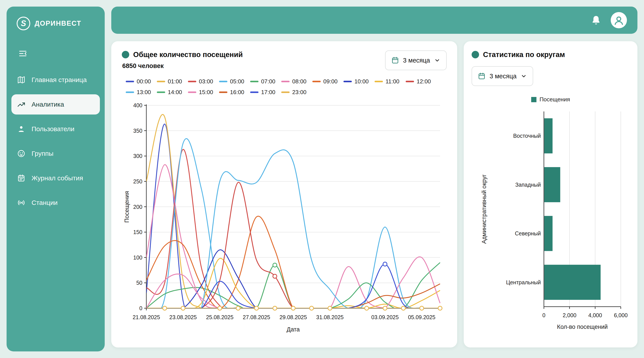 Image resolution: width=644 pixels, height=358 pixels. What do you see at coordinates (138, 232) in the screenshot?
I see `svg-text: 150` at bounding box center [138, 232].